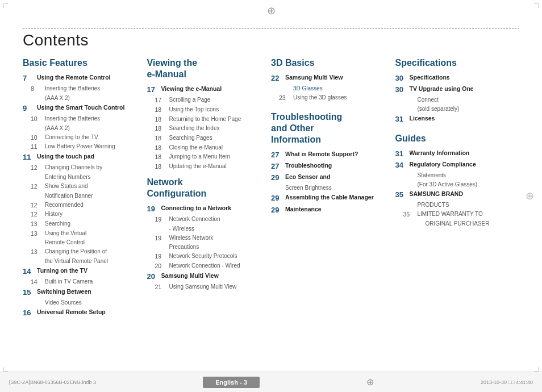 This screenshot has width=542, height=392. Describe the element at coordinates (84, 303) in the screenshot. I see `toc-item: Video Sources` at that location.